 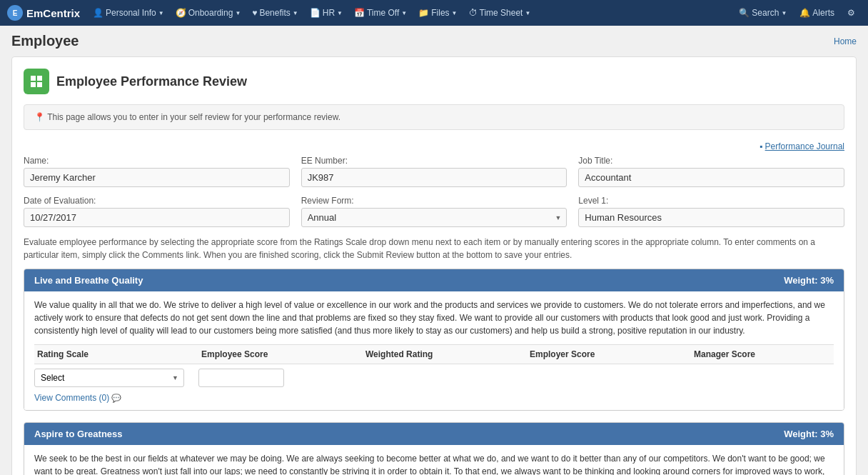 I want to click on date-eval-input, so click(x=157, y=217).